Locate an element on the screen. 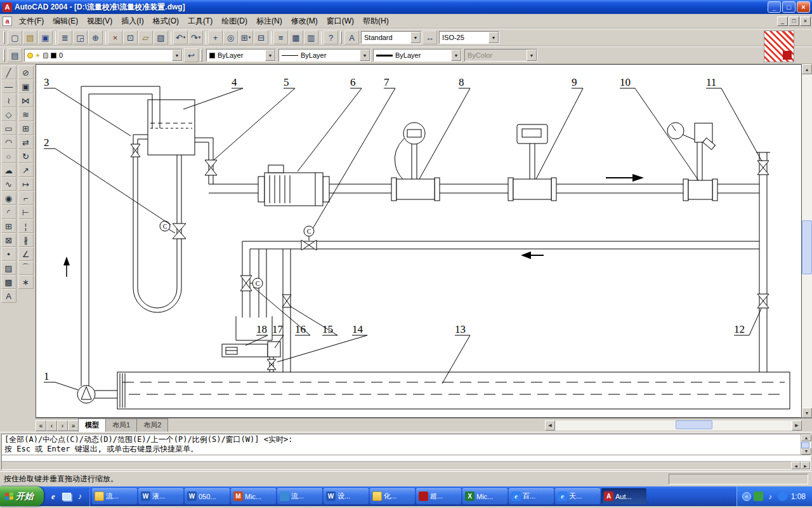  layers-toolbar-grip is located at coordinates (4, 55).